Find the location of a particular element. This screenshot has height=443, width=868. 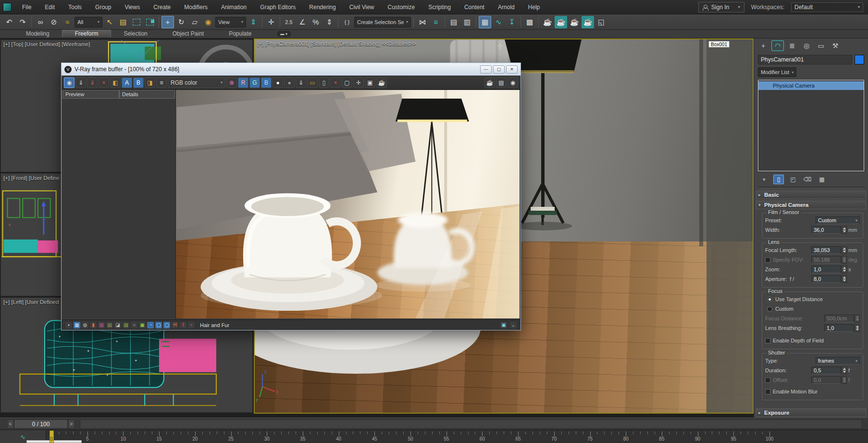

scene-explorer-icon: ▥ is located at coordinates (467, 22).